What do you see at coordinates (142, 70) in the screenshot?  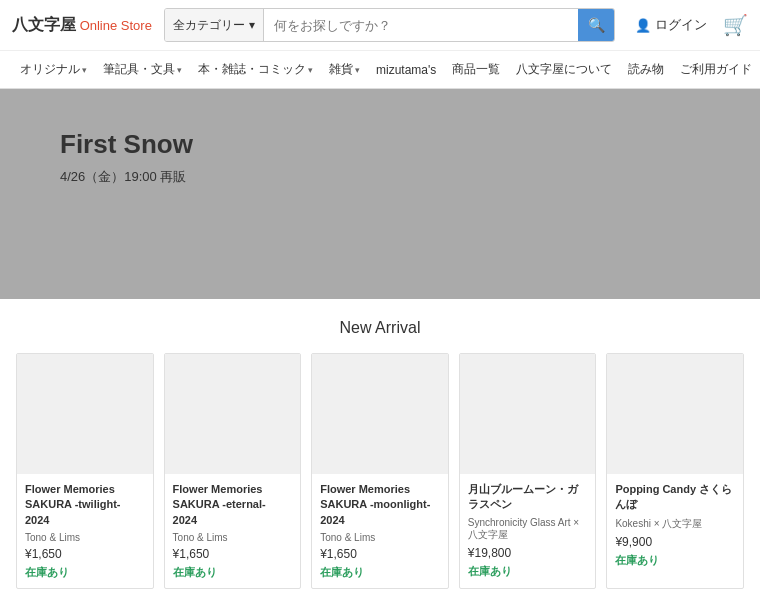 I see `nav-item-stationery: 筆記具・文具 ▾` at bounding box center [142, 70].